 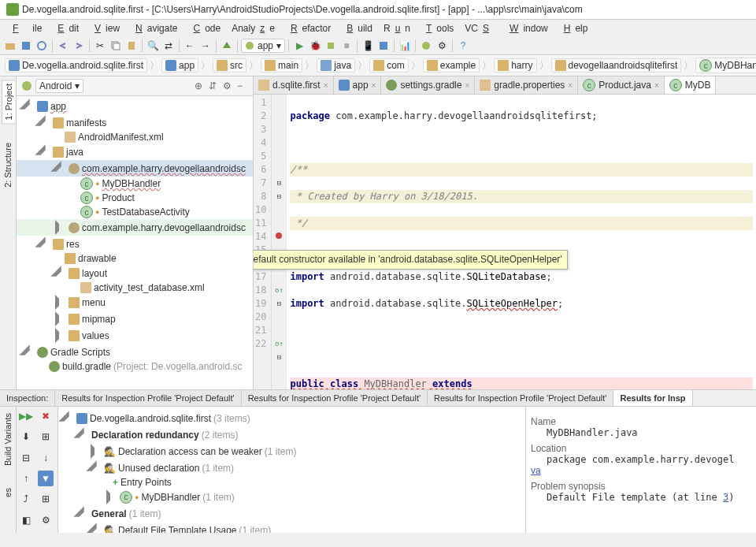 What do you see at coordinates (46, 437) in the screenshot?
I see `expand-icon: ⊞` at bounding box center [46, 437].